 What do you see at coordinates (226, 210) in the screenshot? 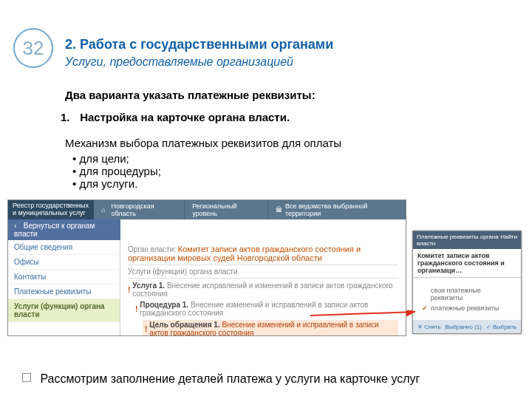
I see `breadcrumb-level: Региональный уровень` at bounding box center [226, 210].